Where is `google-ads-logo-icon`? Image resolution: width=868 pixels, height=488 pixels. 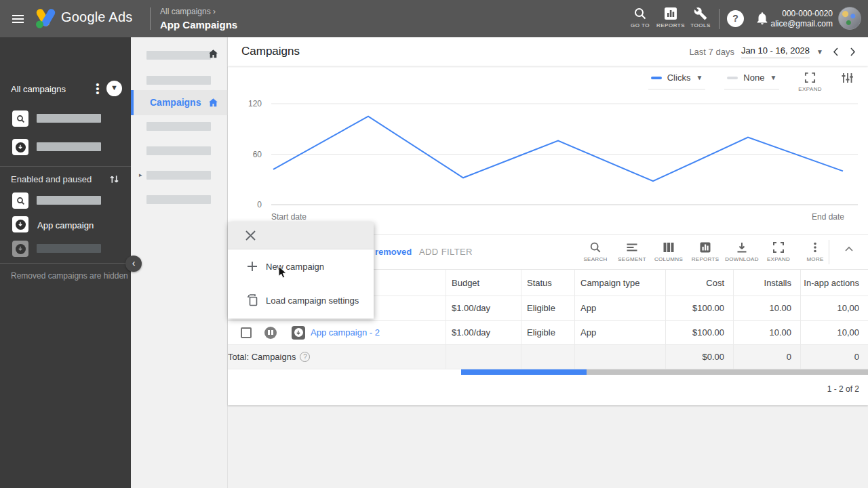
google-ads-logo-icon is located at coordinates (45, 18).